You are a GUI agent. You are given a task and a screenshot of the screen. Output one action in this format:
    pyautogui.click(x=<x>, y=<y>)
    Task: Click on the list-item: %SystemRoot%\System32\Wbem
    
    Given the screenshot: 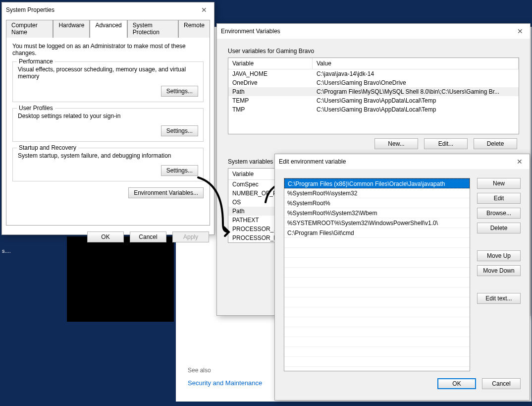 What is the action you would take?
    pyautogui.click(x=377, y=213)
    